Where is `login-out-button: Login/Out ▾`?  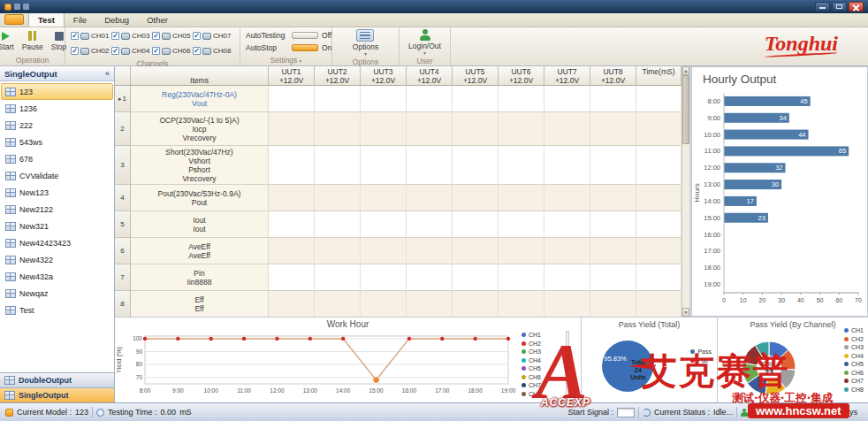 login-out-button: Login/Out ▾ is located at coordinates (424, 42).